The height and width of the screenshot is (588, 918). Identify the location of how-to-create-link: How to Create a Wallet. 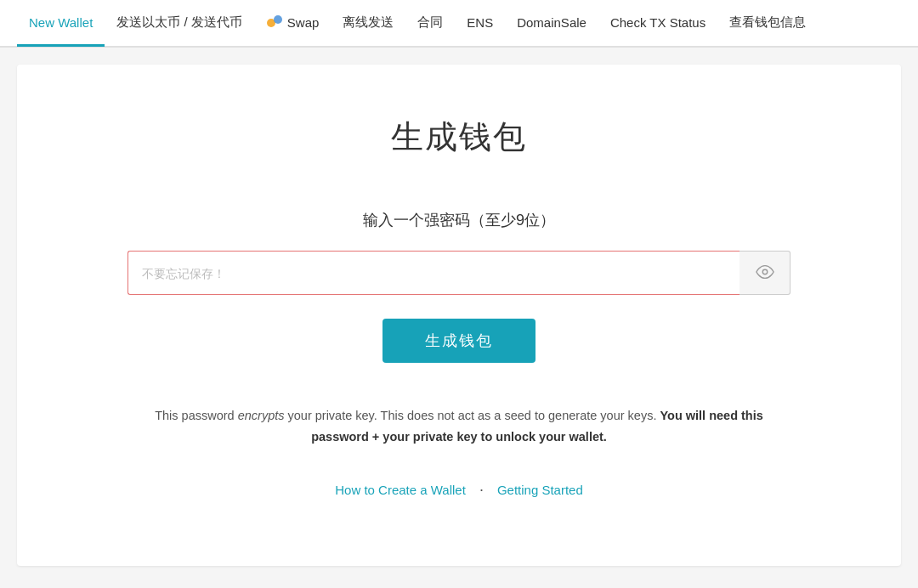
(400, 489).